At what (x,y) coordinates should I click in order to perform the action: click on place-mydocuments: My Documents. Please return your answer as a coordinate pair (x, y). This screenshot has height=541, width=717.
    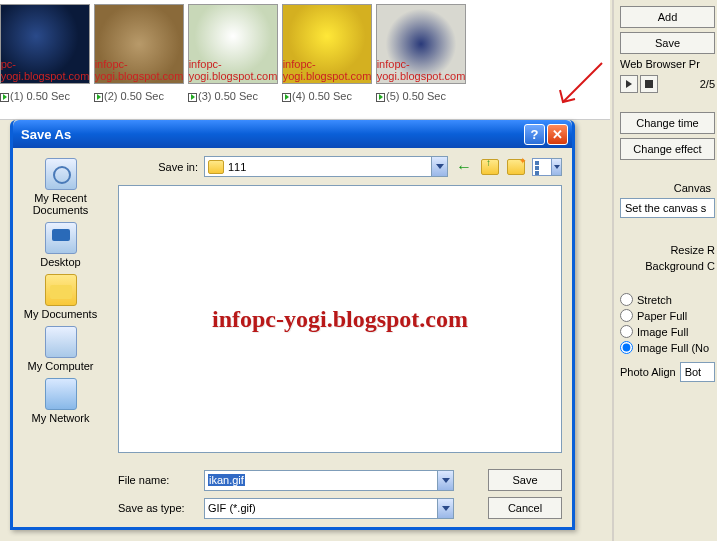
    Looking at the image, I should click on (61, 297).